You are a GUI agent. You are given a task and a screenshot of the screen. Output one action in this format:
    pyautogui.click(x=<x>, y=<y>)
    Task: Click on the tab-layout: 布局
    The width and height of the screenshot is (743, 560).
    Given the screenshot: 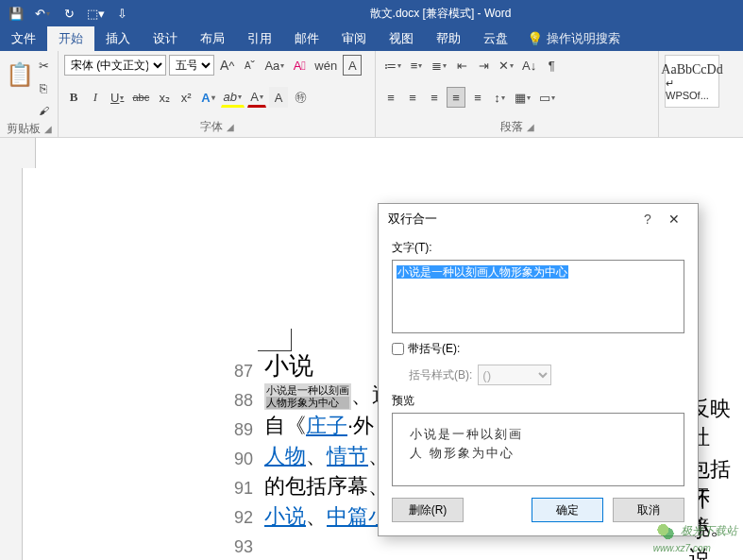 What is the action you would take?
    pyautogui.click(x=212, y=39)
    